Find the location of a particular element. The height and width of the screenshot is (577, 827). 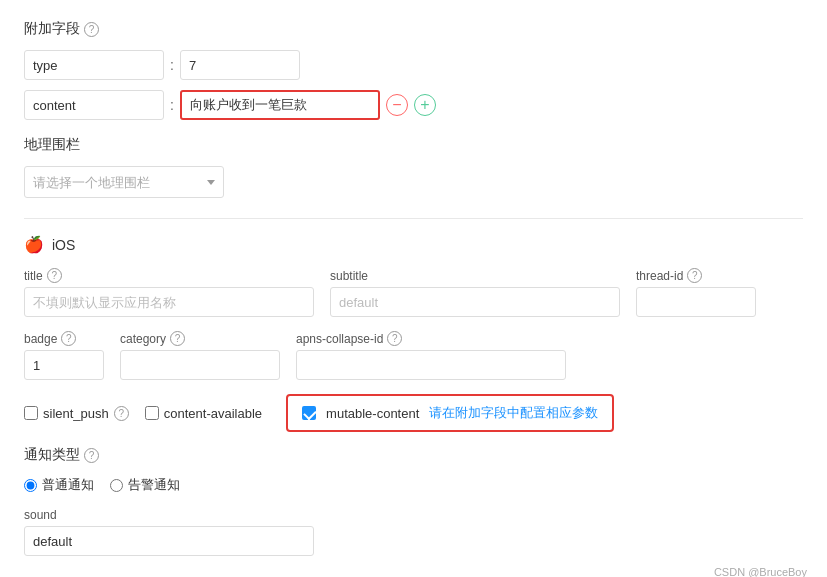

badge-input is located at coordinates (64, 365).